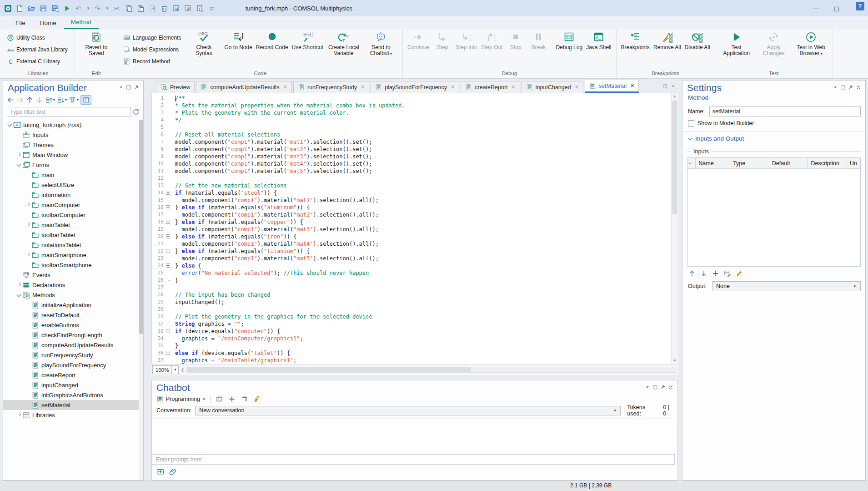 Image resolution: width=868 pixels, height=491 pixels. What do you see at coordinates (181, 399) in the screenshot?
I see `chatbot-mode-dropdown: Programming ▼` at bounding box center [181, 399].